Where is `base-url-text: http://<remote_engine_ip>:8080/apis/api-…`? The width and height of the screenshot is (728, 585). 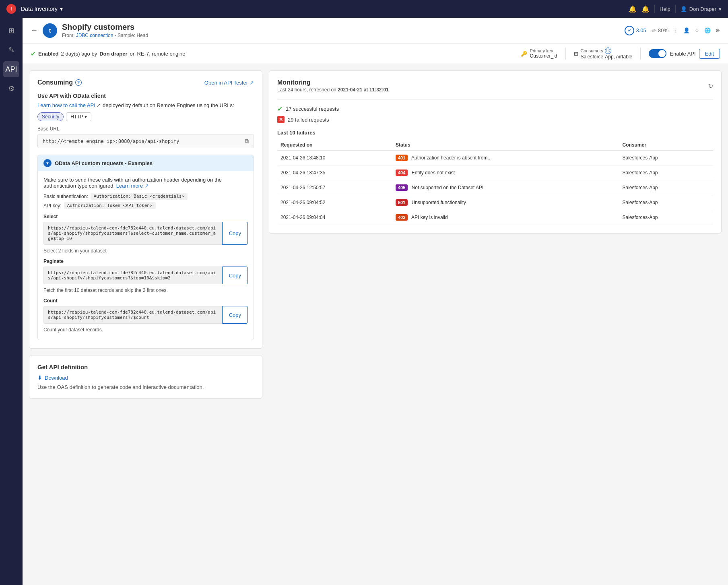 base-url-text: http://<remote_engine_ip>:8080/apis/api-… is located at coordinates (111, 141).